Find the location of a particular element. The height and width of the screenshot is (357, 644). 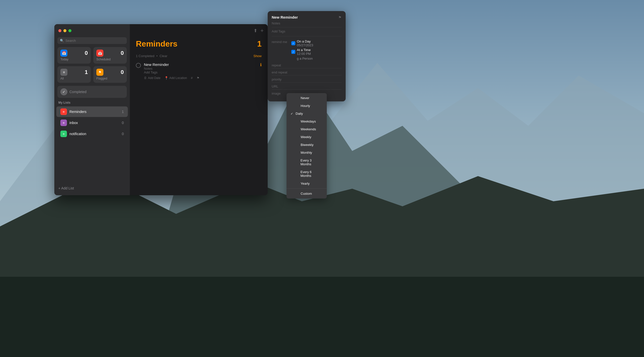

dropdown-weekends: Weekends is located at coordinates (307, 129).